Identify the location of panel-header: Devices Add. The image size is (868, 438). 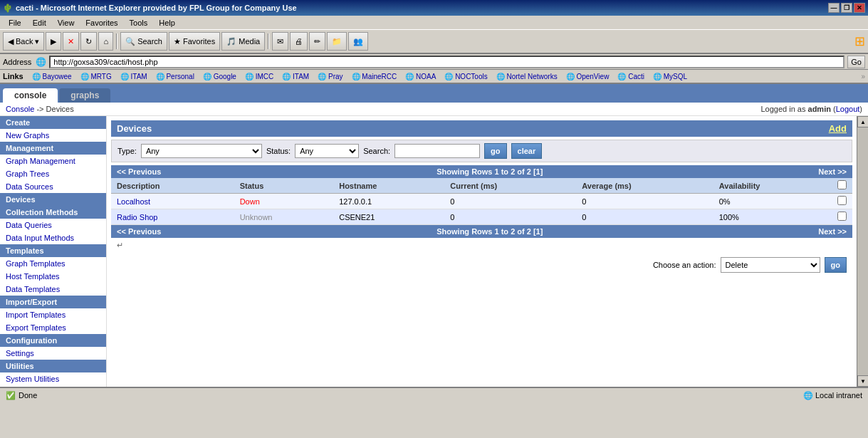
(481, 128).